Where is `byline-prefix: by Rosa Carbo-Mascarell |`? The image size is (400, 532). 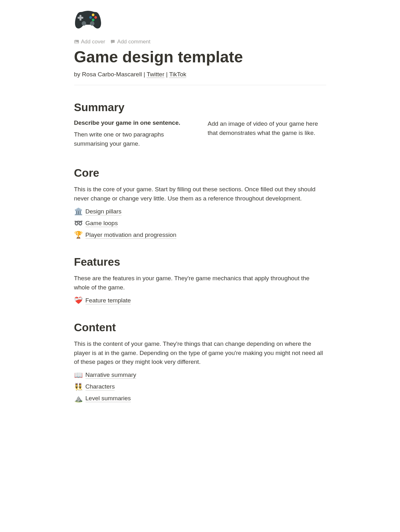 byline-prefix: by Rosa Carbo-Mascarell | is located at coordinates (111, 74).